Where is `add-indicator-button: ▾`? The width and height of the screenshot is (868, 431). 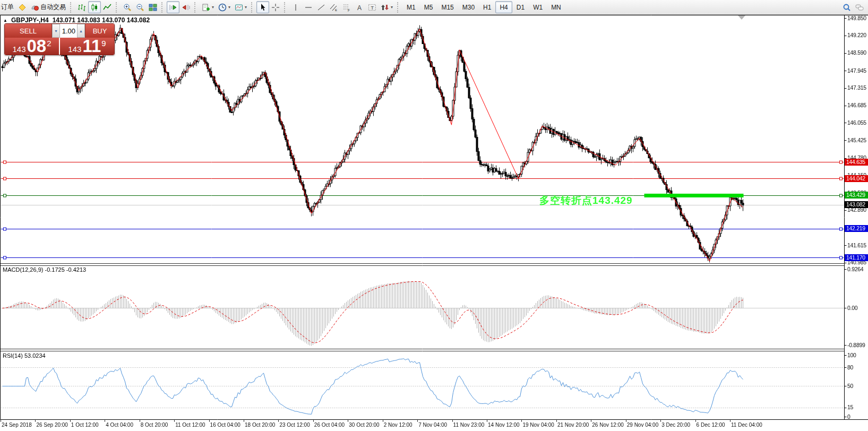
add-indicator-button: ▾ is located at coordinates (208, 7).